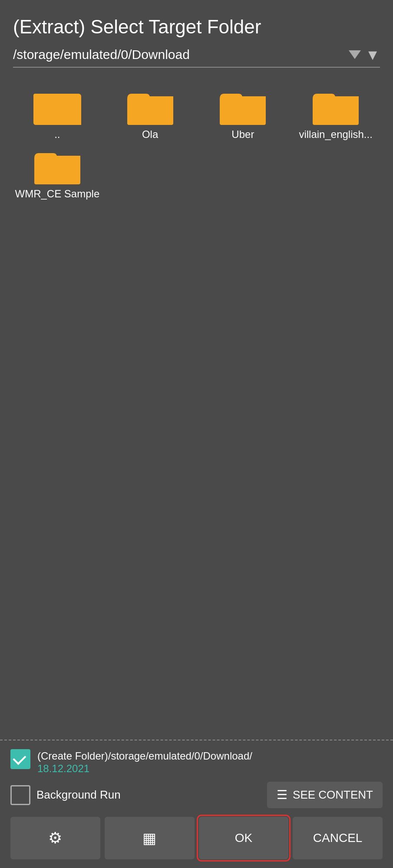  What do you see at coordinates (243, 134) in the screenshot?
I see `folder-label-uber: Uber` at bounding box center [243, 134].